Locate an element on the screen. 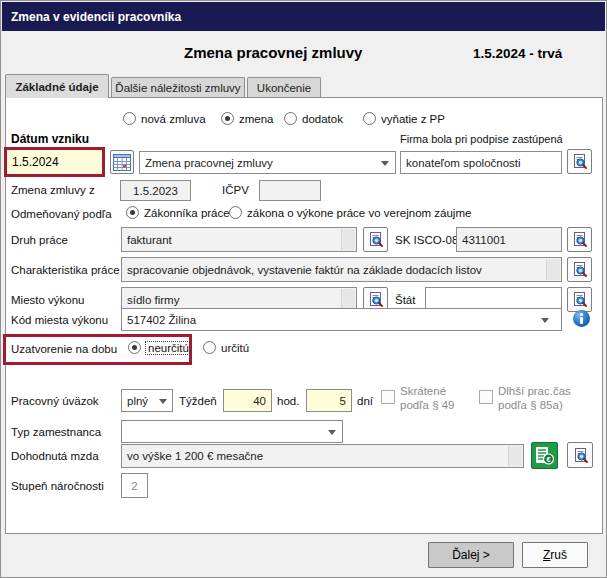 This screenshot has width=607, height=578. charakteristika-field: spracovanie objednávok, vystavenie faktú… is located at coordinates (342, 270).